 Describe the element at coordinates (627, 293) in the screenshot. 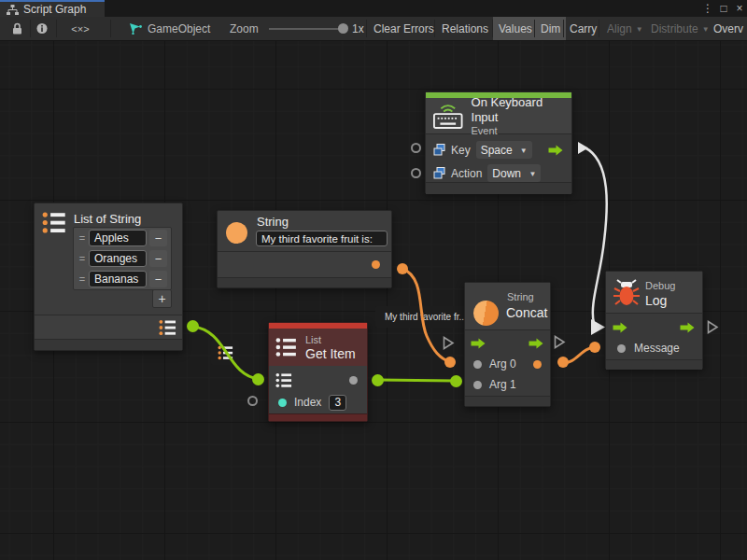

I see `bug-icon` at that location.